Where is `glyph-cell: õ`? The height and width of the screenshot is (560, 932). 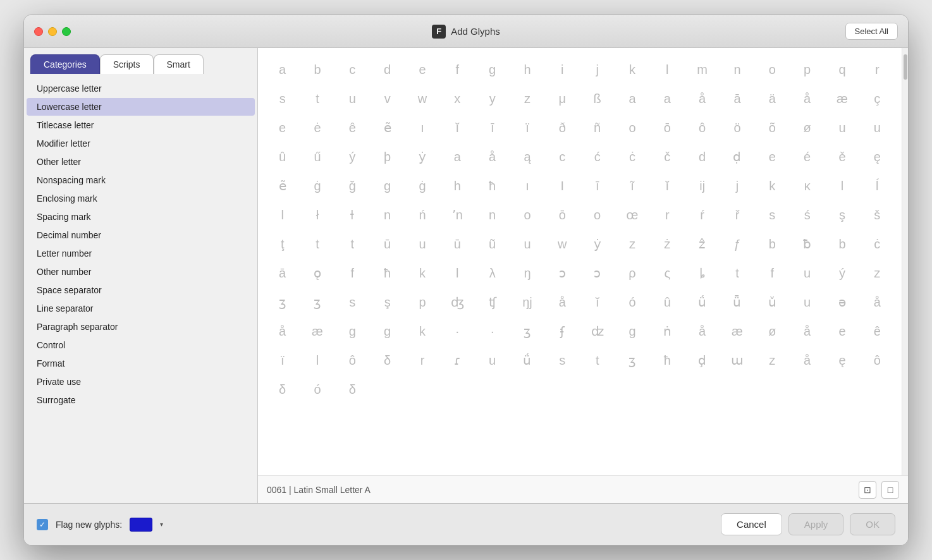 glyph-cell: õ is located at coordinates (773, 128).